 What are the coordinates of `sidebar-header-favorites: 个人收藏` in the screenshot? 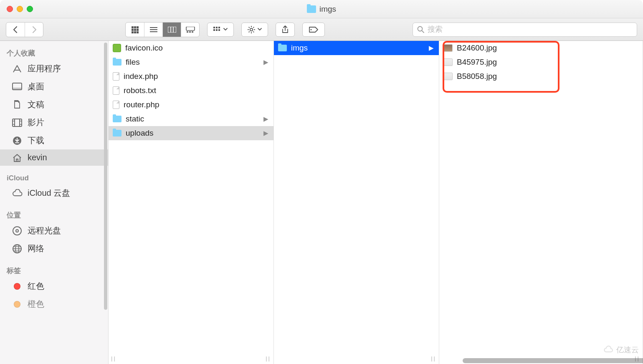 It's located at (54, 53).